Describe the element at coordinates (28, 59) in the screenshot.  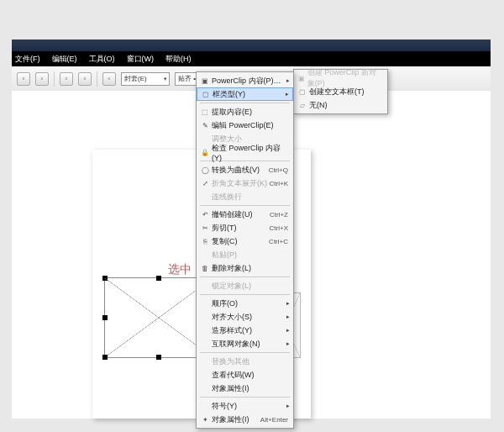
I see `menu-file: 文件(F)` at that location.